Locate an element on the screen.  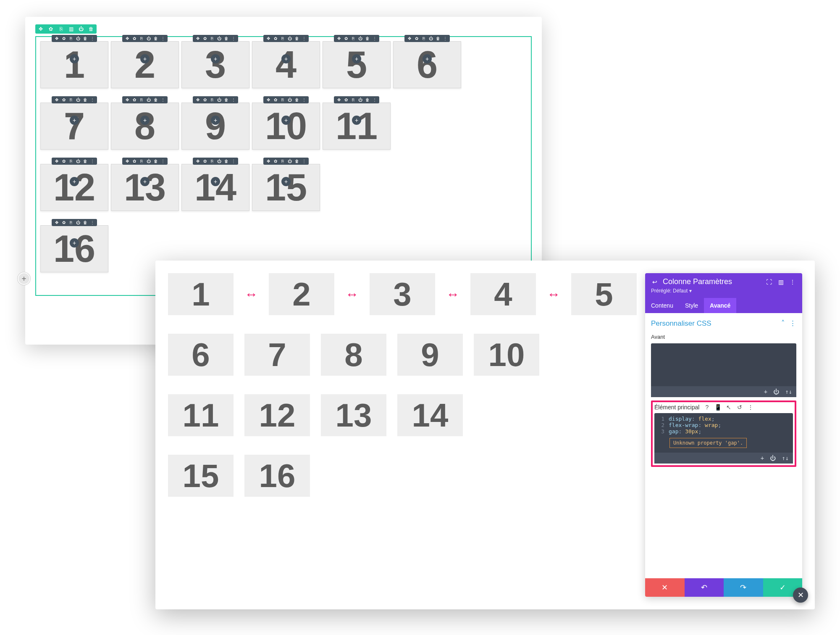
back-icon: ↩ is located at coordinates (655, 282).